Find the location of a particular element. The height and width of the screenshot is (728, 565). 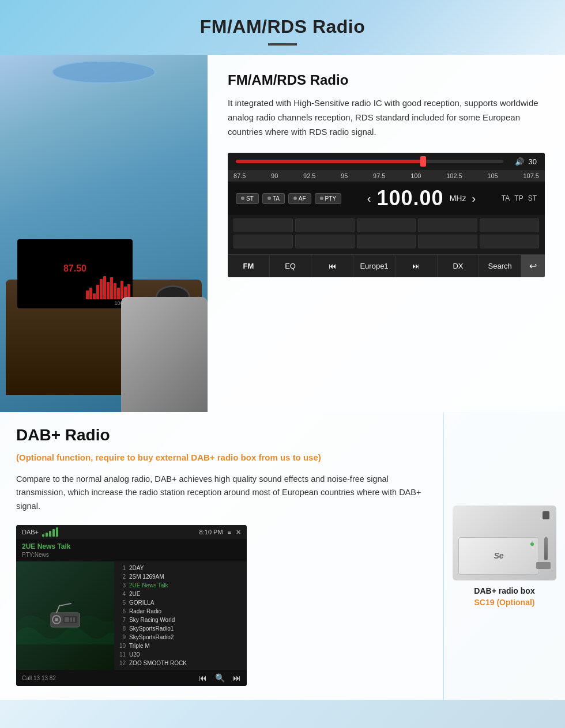

station-name-10: Triple M is located at coordinates (140, 646).